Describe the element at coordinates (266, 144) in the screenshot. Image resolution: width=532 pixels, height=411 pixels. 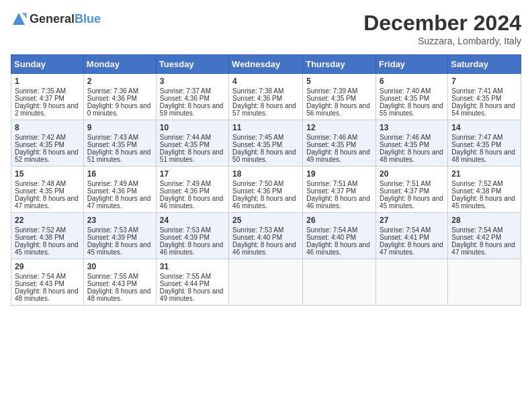
I see `calendar-week-row: 8 Sunrise: 7:42 AM Sunset: 4:35 PM Dayli…` at that location.